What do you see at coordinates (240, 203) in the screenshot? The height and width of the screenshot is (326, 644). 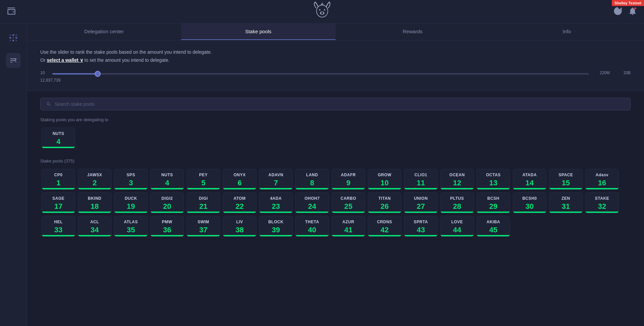 I see `pool-card-atom: ATOM 22` at bounding box center [240, 203].